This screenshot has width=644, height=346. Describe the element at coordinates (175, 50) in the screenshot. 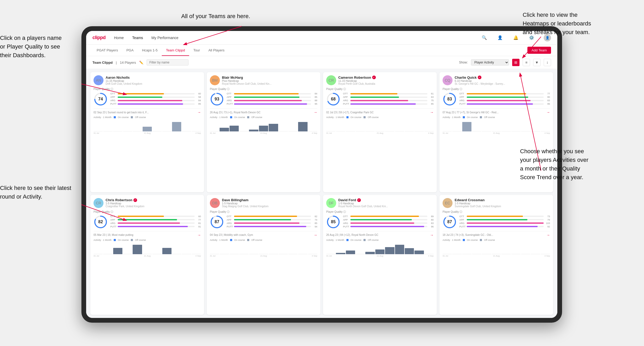

I see `tab-team-clippd: Team Clippd` at that location.